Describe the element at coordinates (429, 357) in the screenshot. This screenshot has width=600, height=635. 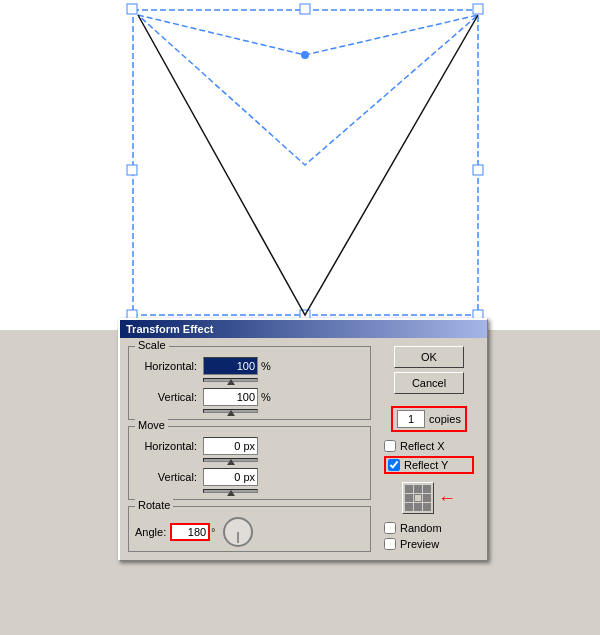
I see `ok-button: OK` at that location.